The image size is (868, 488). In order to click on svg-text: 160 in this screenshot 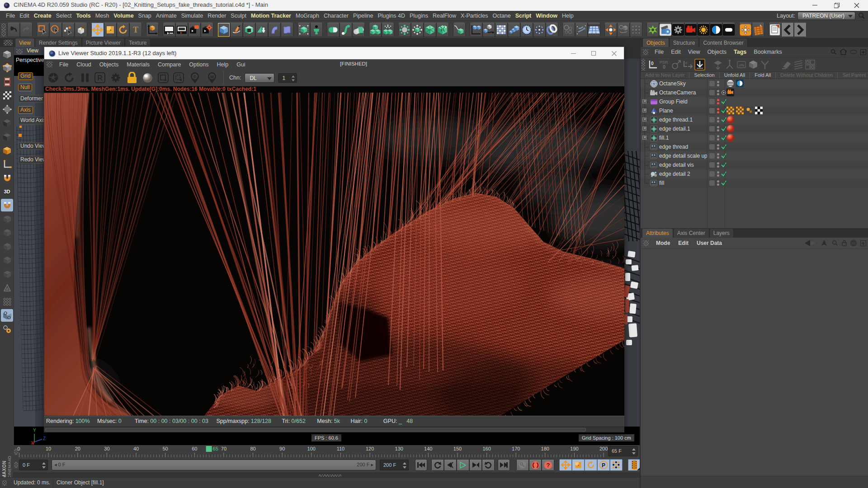, I will do `click(486, 449)`.